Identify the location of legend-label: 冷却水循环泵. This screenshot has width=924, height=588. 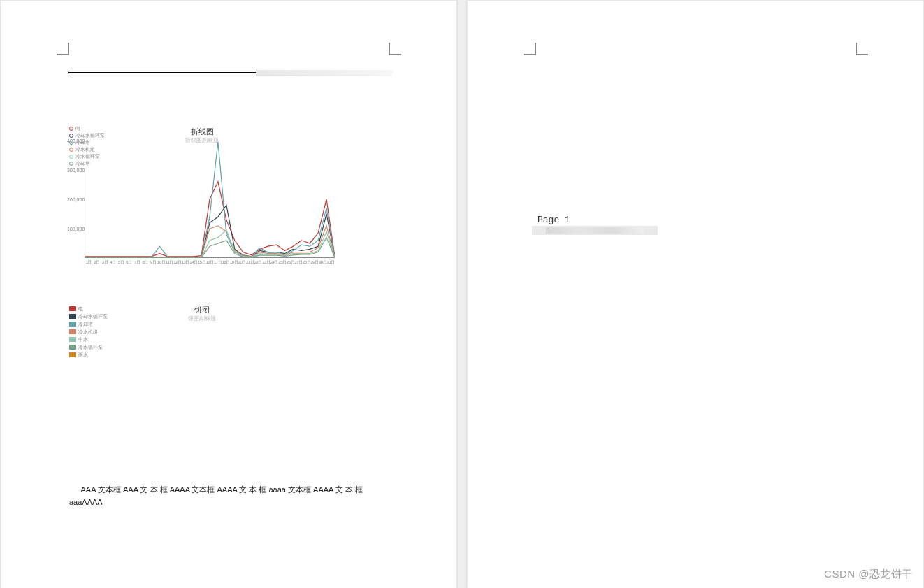
(93, 316).